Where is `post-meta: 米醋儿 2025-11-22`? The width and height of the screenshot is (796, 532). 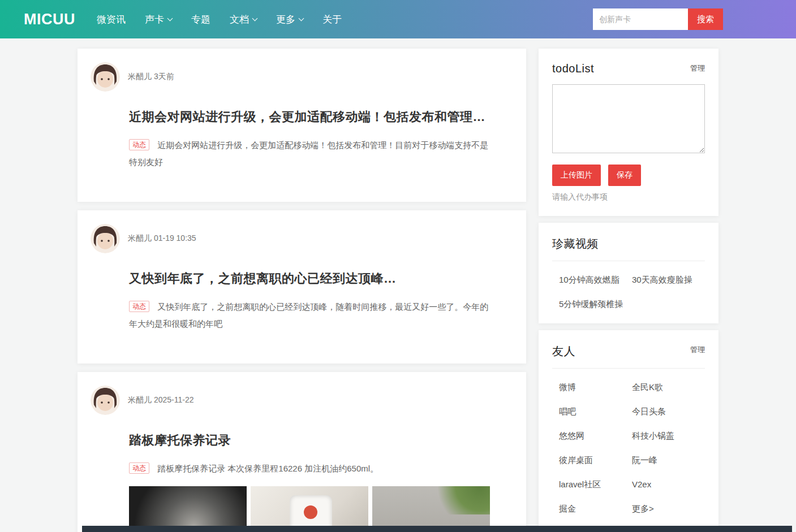
post-meta: 米醋儿 2025-11-22 is located at coordinates (161, 400).